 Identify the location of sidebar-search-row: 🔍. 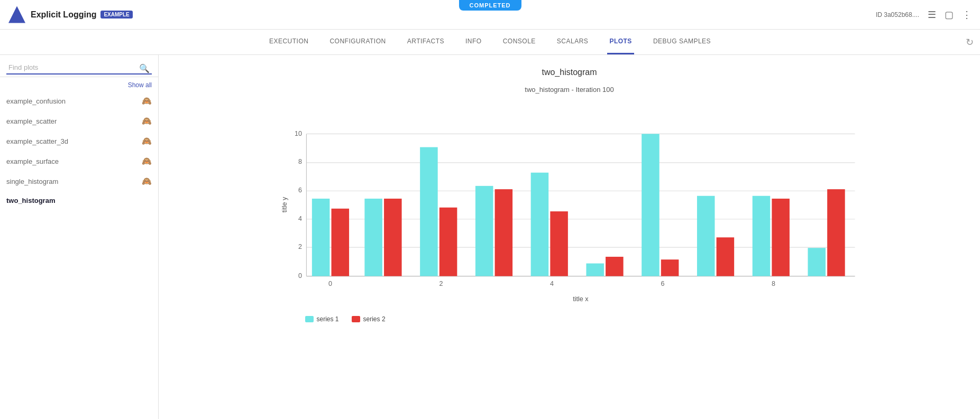
(79, 66).